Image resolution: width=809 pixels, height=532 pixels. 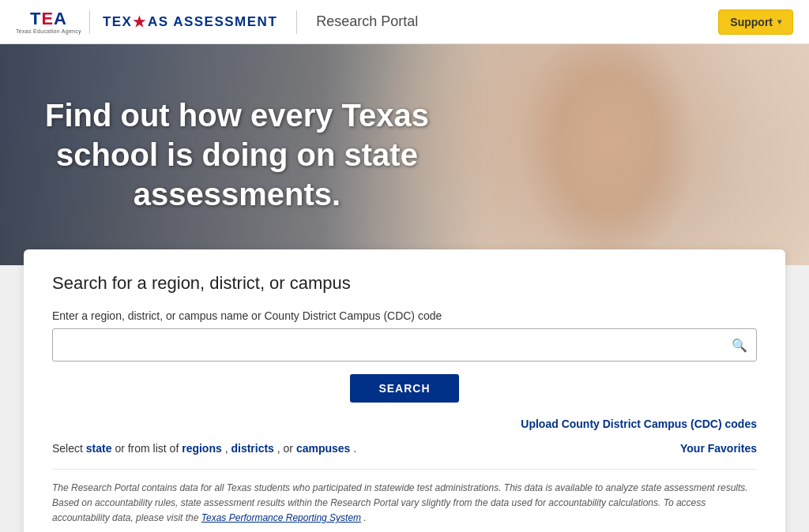 I want to click on select-options-text: Select state or from list of regions , d…, so click(x=204, y=448).